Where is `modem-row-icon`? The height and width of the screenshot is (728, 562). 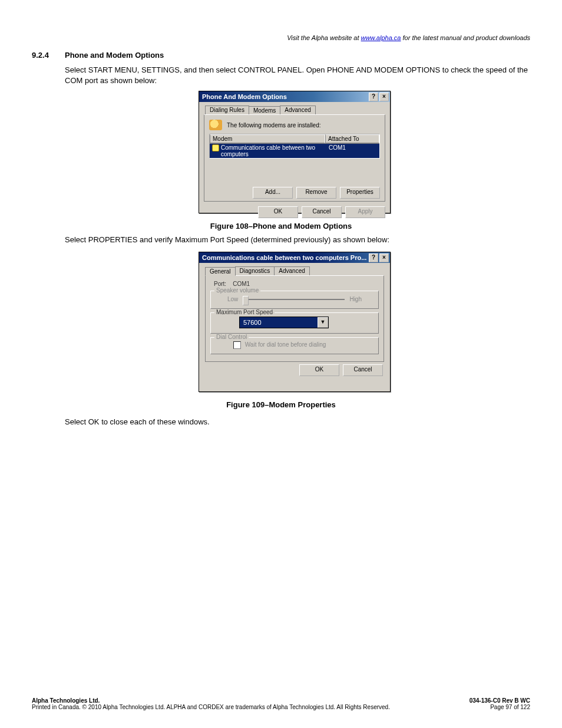
modem-row-icon is located at coordinates (216, 148).